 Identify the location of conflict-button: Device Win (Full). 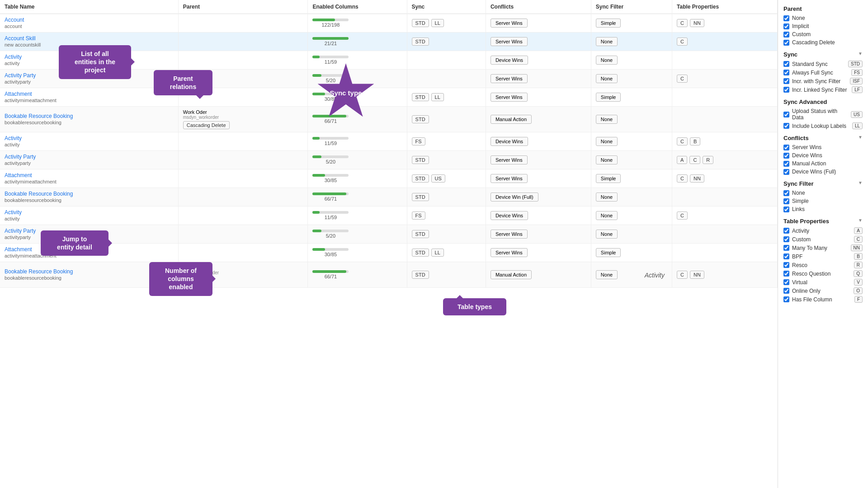
(514, 197).